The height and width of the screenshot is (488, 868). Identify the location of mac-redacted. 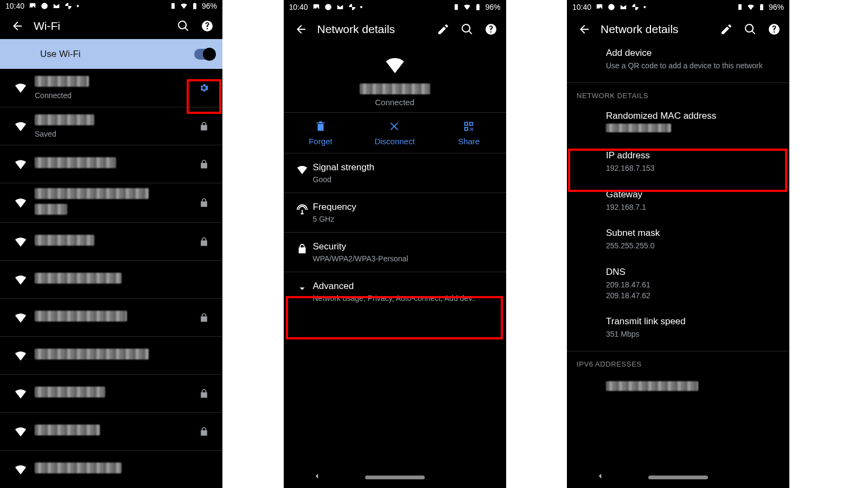
(639, 128).